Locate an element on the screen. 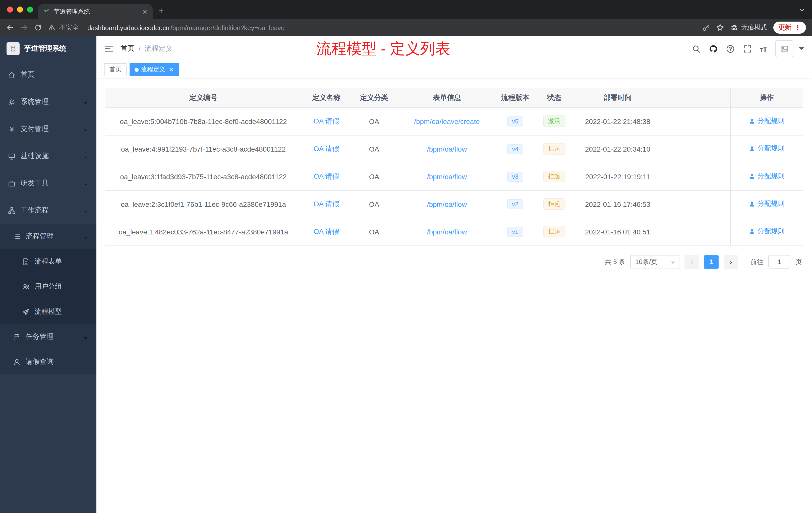 The image size is (812, 513). page-size-select: 10条/页 is located at coordinates (655, 262).